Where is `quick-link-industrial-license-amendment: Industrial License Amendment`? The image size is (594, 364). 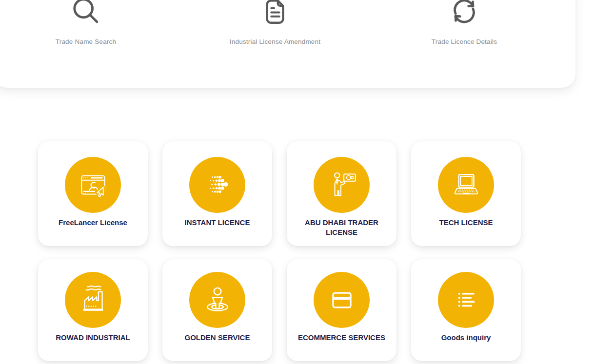
quick-link-industrial-license-amendment: Industrial License Amendment is located at coordinates (275, 22).